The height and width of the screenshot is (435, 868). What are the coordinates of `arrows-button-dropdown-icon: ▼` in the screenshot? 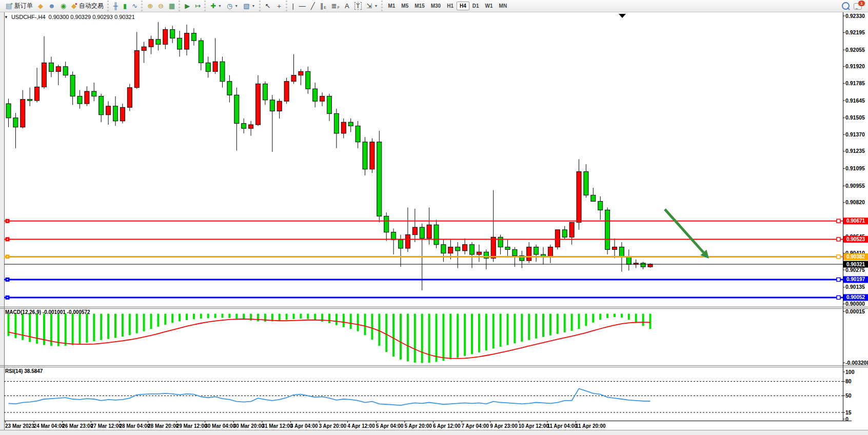 It's located at (377, 6).